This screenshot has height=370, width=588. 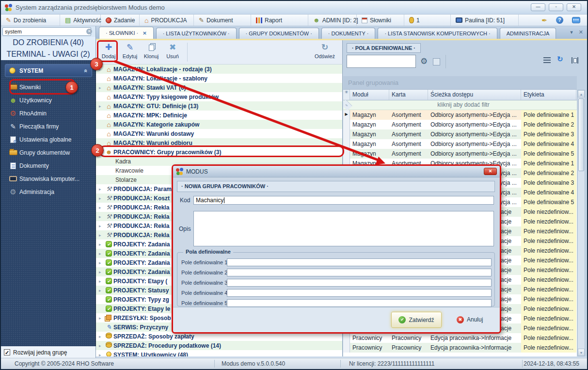 I want to click on topbar-item-s-owniki: Słowniki, so click(x=381, y=20).